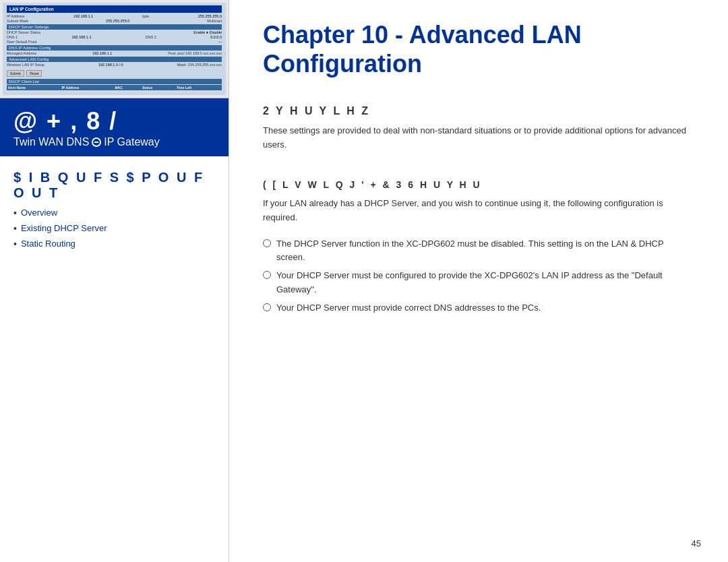  Describe the element at coordinates (115, 49) in the screenshot. I see `router-screenshot: LAN IP Configuration IP Address 192.168.…` at that location.